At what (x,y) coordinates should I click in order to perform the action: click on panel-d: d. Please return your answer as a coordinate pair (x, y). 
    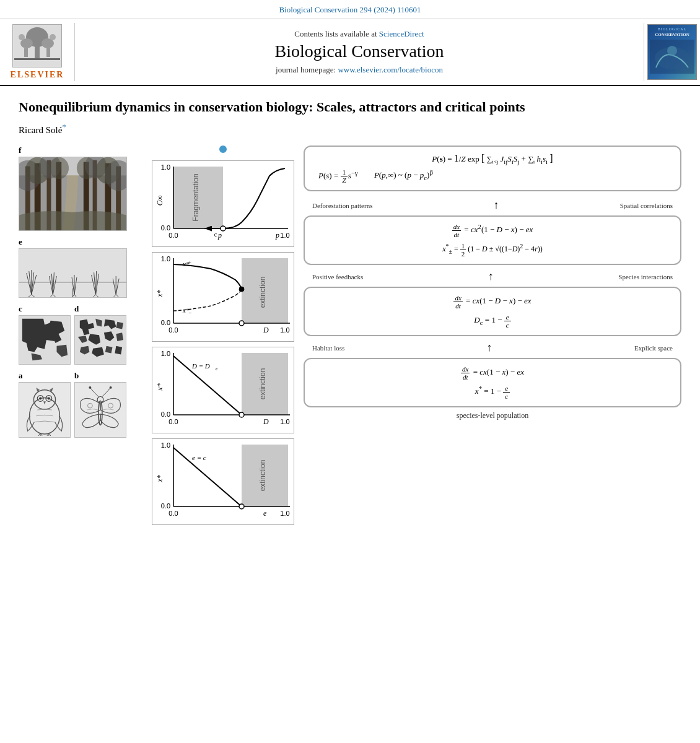
    Looking at the image, I should click on (100, 334).